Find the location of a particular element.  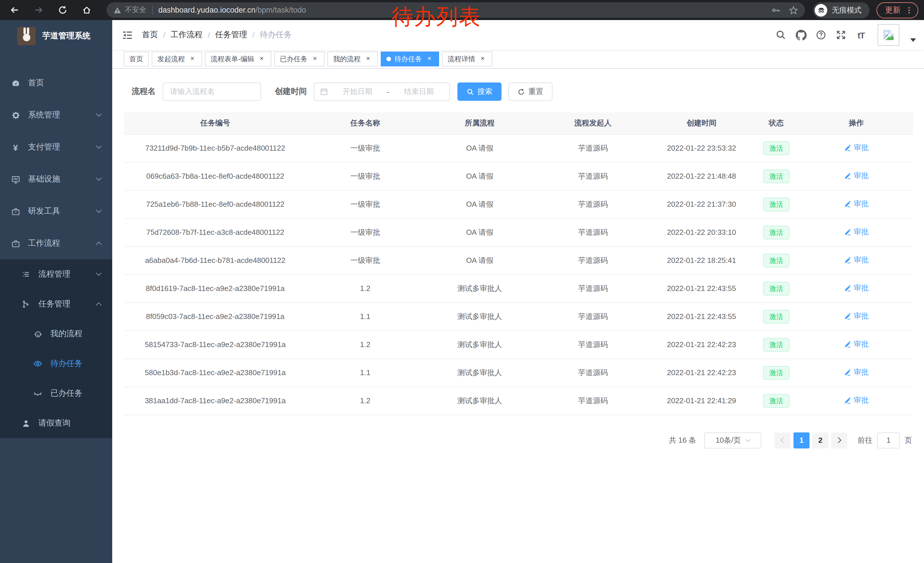

tab-my-process: 我的流程× is located at coordinates (352, 59).